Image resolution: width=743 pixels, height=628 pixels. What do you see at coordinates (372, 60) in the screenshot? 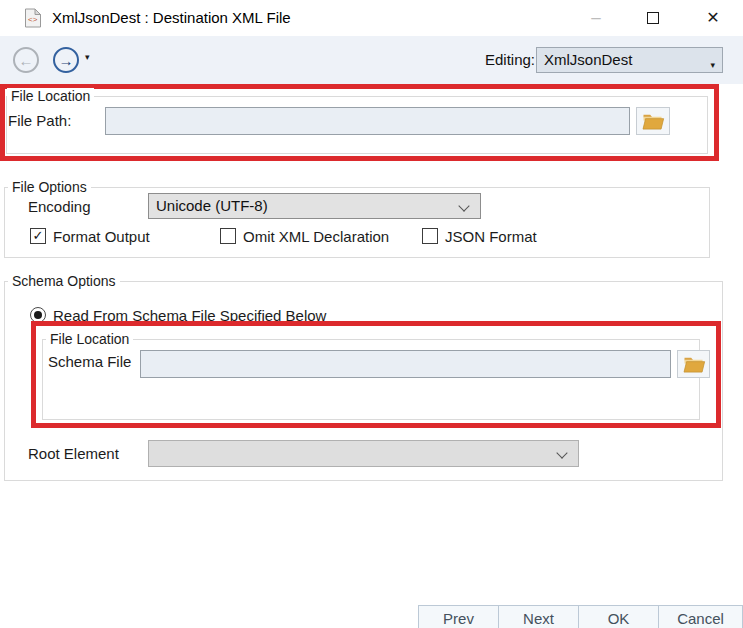
I see `navigation-toolbar: ← → ▾ Editing: XmlJsonDest ▾` at bounding box center [372, 60].